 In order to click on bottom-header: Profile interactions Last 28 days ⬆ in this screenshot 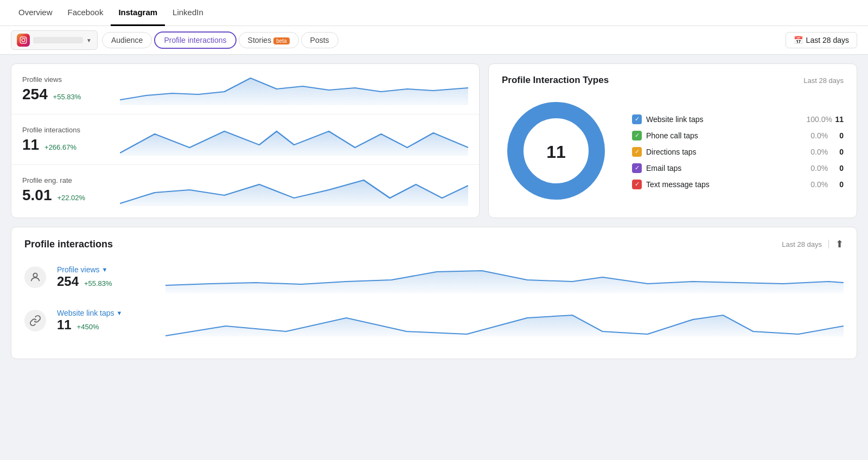, I will do `click(434, 244)`.